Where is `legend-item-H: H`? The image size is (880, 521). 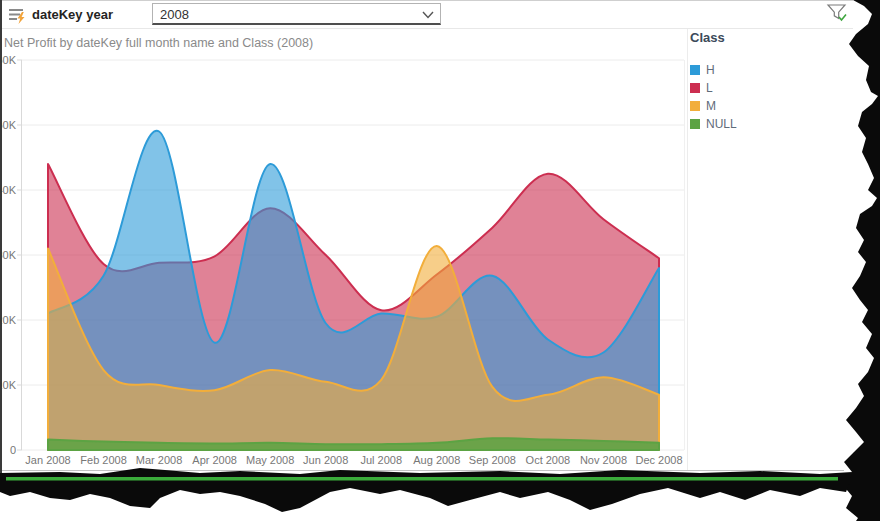
legend-item-H: H is located at coordinates (765, 70).